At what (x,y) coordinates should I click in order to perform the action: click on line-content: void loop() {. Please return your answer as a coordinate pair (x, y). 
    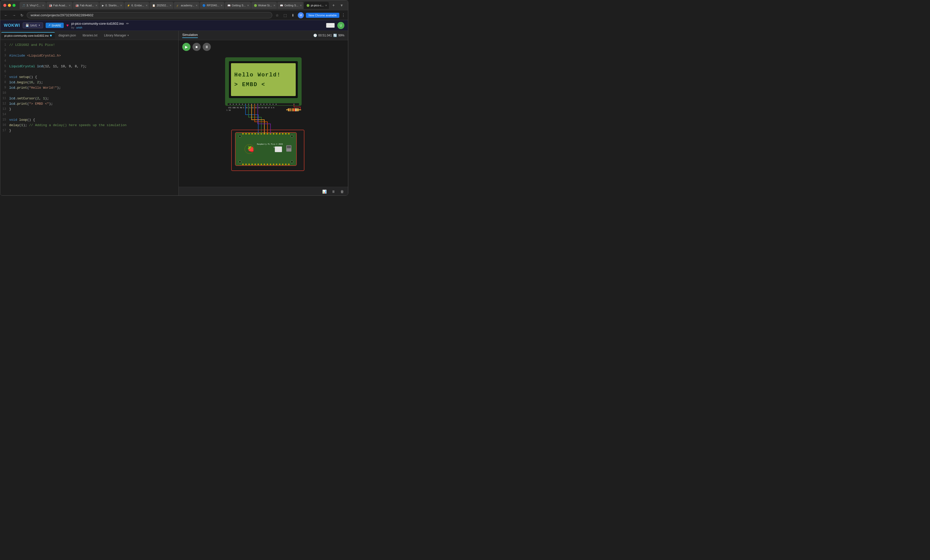
    Looking at the image, I should click on (92, 120).